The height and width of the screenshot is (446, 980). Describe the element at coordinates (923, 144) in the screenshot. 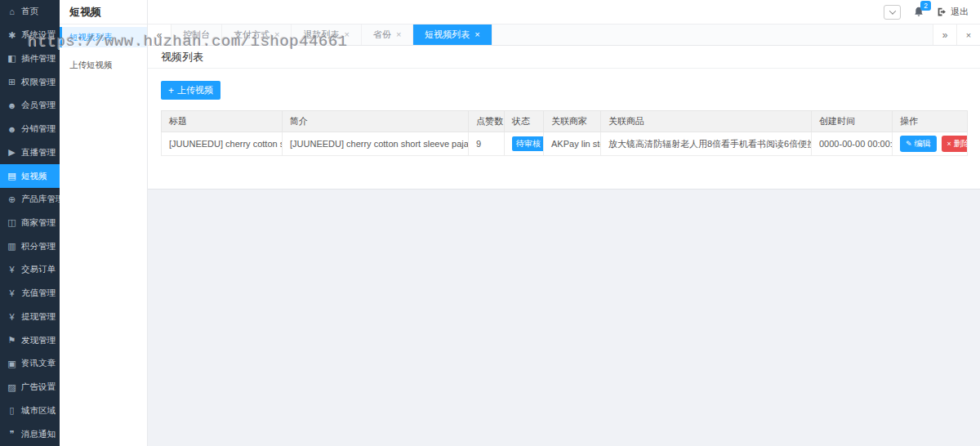

I see `edit-label: 编辑` at that location.